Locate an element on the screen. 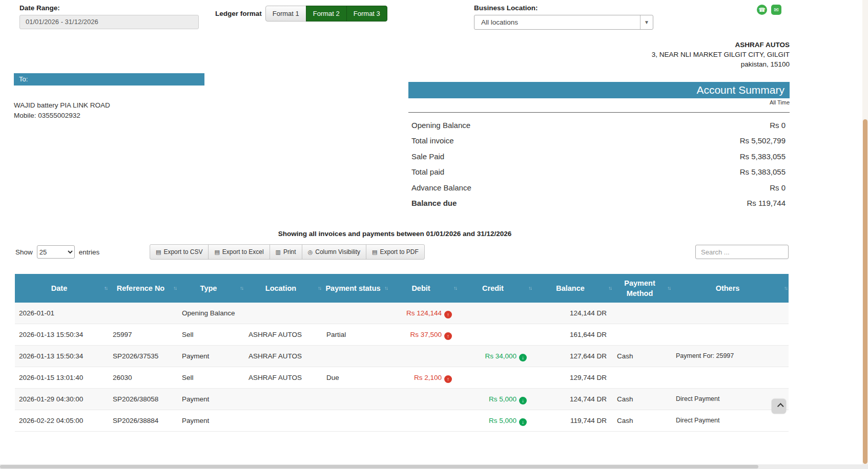  column-header-date: Date↑↓ is located at coordinates (61, 288).